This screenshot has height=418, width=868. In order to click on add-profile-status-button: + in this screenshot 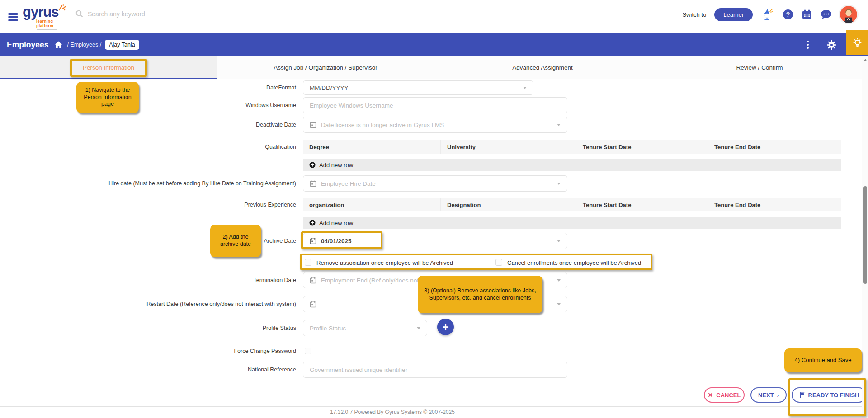, I will do `click(446, 327)`.